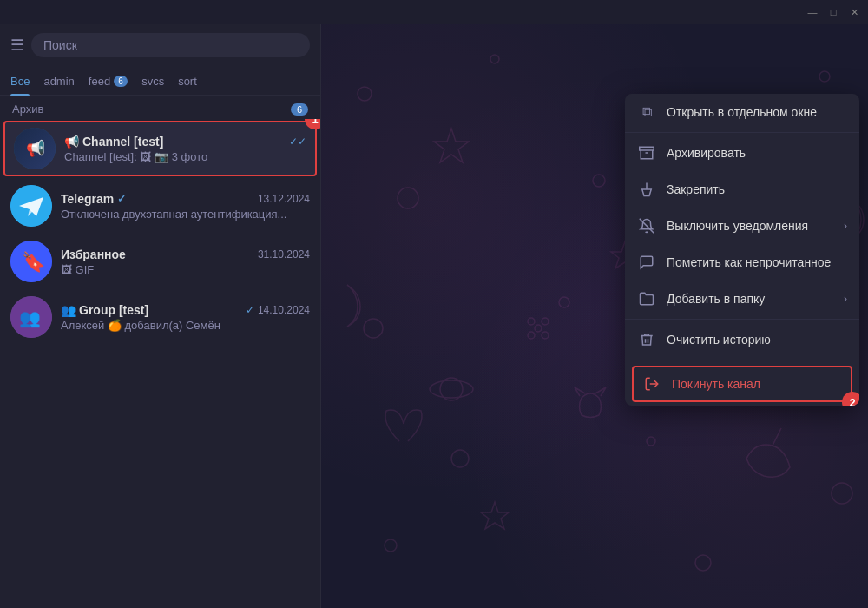 The height and width of the screenshot is (608, 868). What do you see at coordinates (742, 112) in the screenshot?
I see `menu-item-open-window: ⧉ Открыть в отдельном окне` at bounding box center [742, 112].